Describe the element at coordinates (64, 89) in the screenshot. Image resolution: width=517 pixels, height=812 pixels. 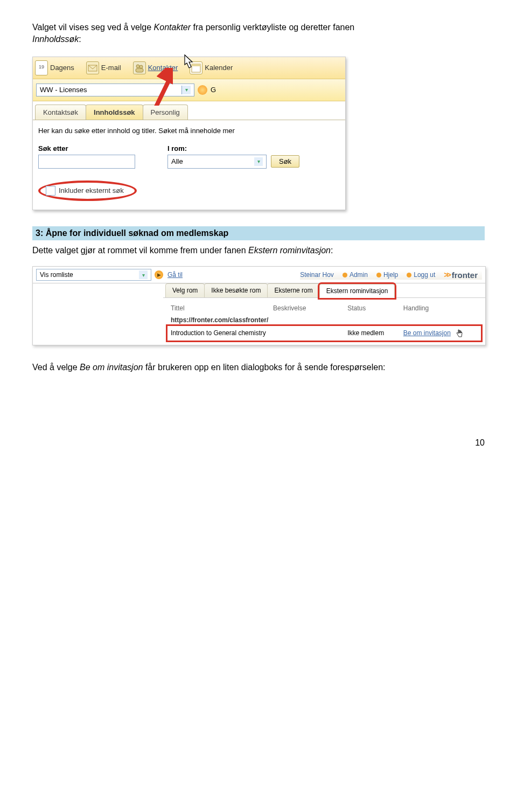
I see `room-dropdown-value: WW - Licenses` at that location.